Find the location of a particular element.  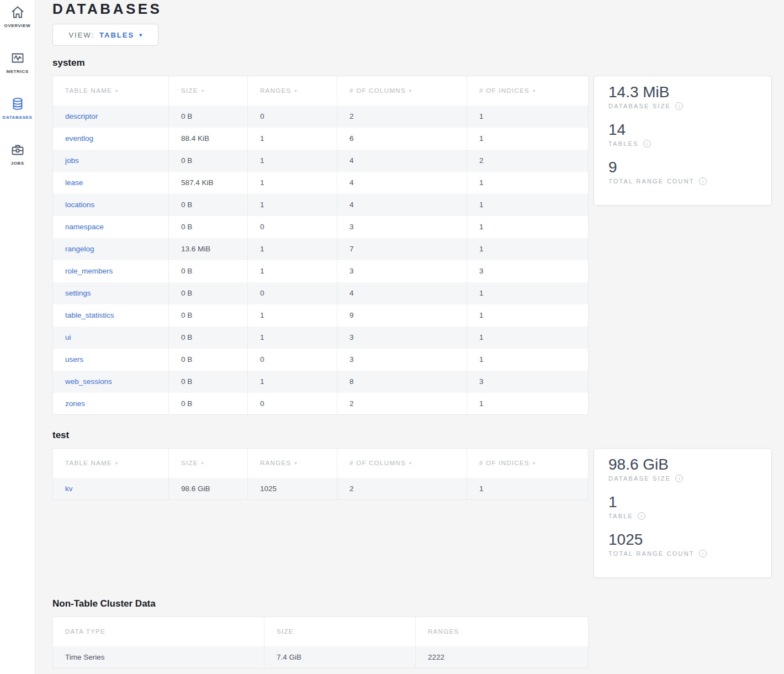

table-cell: 0 is located at coordinates (293, 404).